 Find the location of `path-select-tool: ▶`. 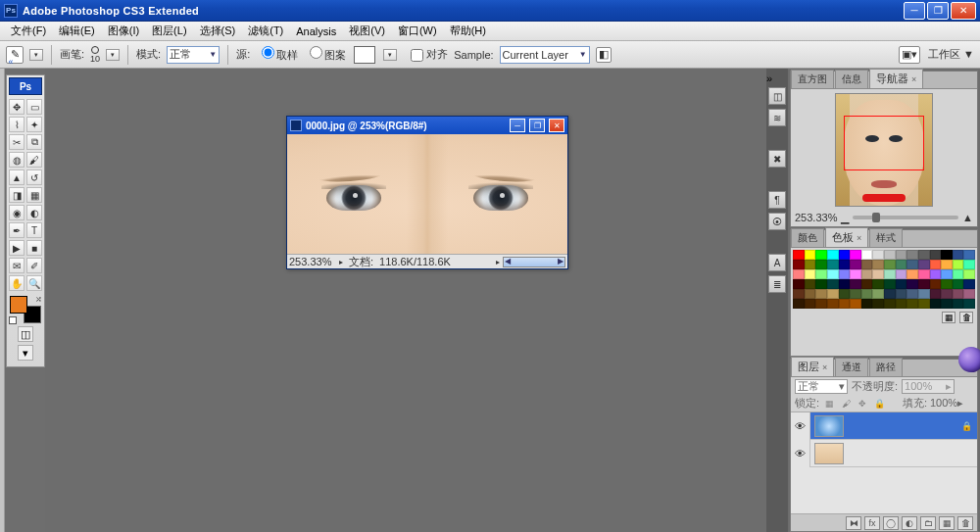

path-select-tool: ▶ is located at coordinates (17, 248).